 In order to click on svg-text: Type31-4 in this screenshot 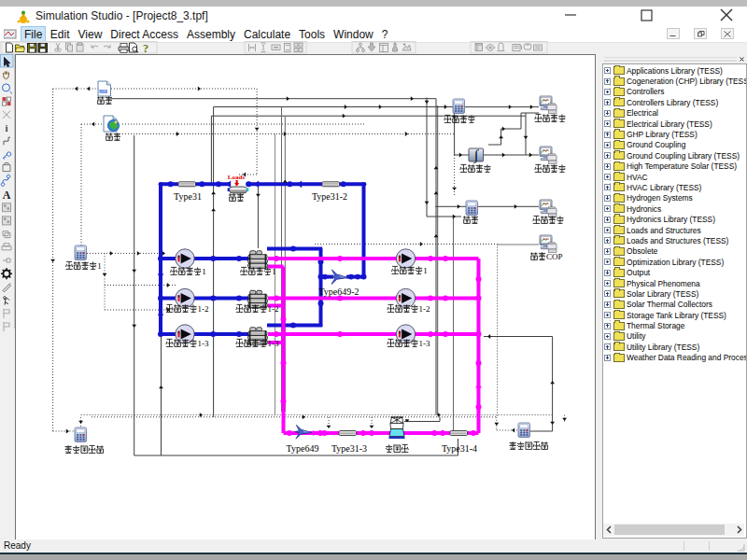, I will do `click(459, 448)`.